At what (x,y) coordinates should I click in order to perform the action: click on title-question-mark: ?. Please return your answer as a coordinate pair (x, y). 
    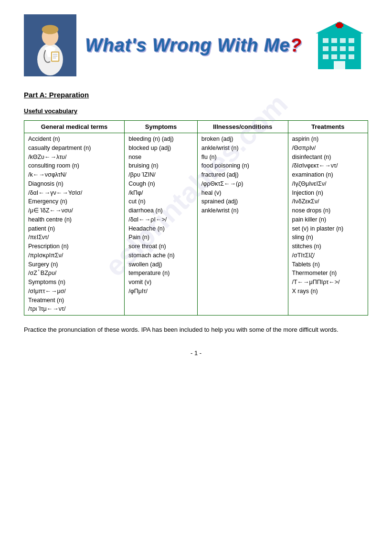
    Looking at the image, I should click on (296, 45).